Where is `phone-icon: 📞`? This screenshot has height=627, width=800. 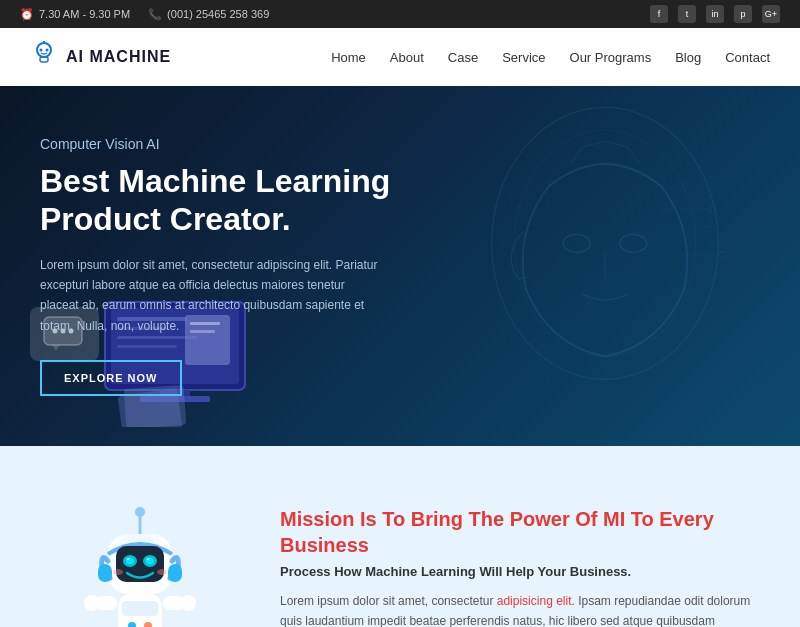 phone-icon: 📞 is located at coordinates (155, 14).